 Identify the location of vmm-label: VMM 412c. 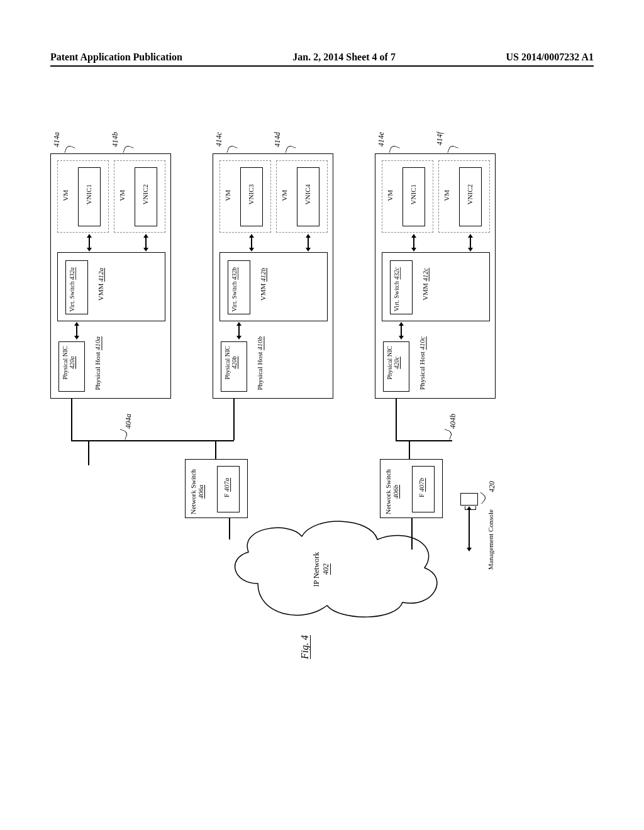
(425, 284).